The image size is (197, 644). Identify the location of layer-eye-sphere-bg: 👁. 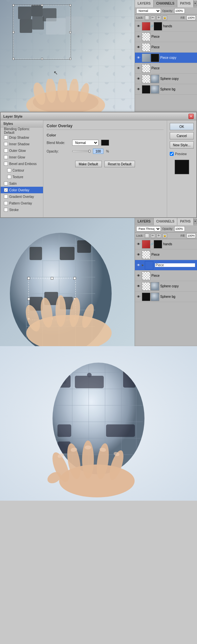
(139, 89).